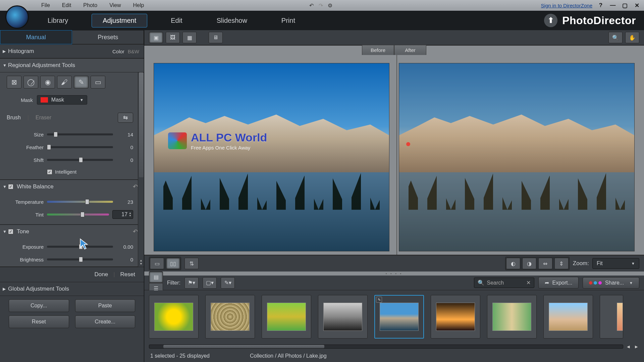 The image size is (644, 362). I want to click on feather-label: Feather, so click(25, 147).